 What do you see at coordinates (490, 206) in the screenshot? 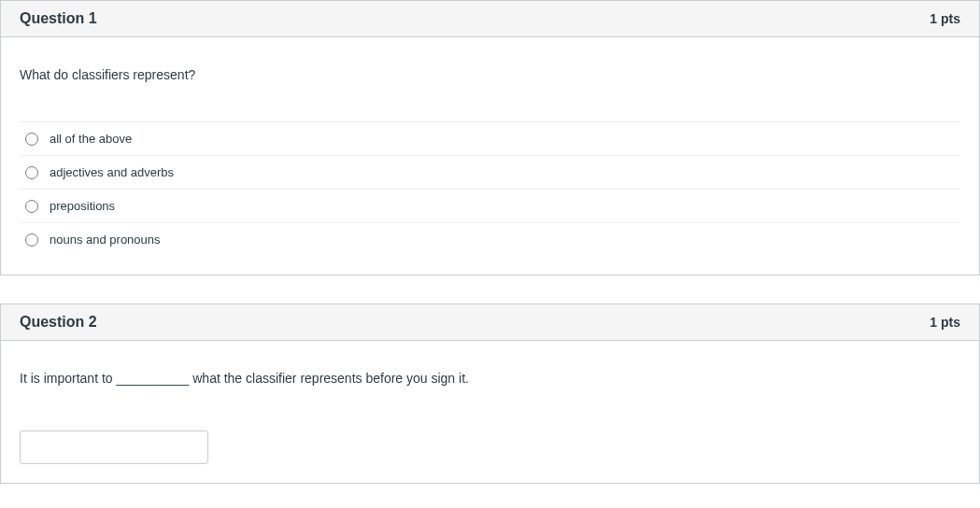
I see `option-row: prepositions` at bounding box center [490, 206].